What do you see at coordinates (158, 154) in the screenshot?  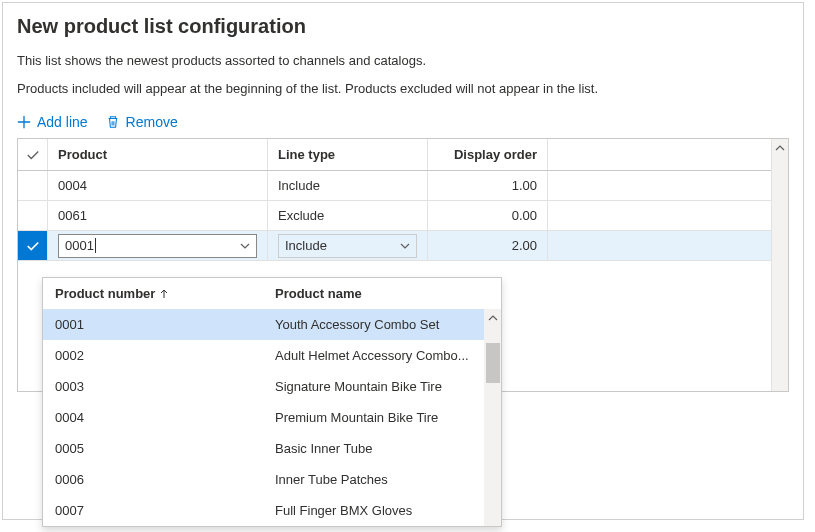 I see `product-column-header: Product` at bounding box center [158, 154].